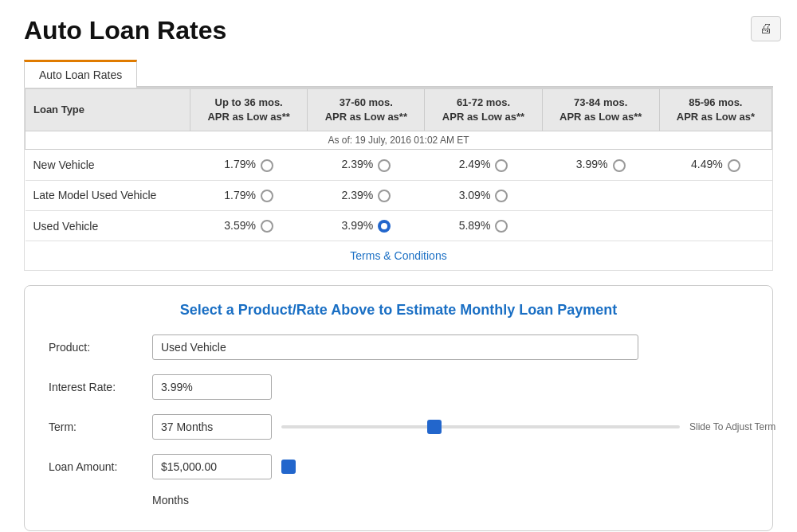 The height and width of the screenshot is (532, 797). What do you see at coordinates (100, 347) in the screenshot?
I see `product-label: Product:` at bounding box center [100, 347].